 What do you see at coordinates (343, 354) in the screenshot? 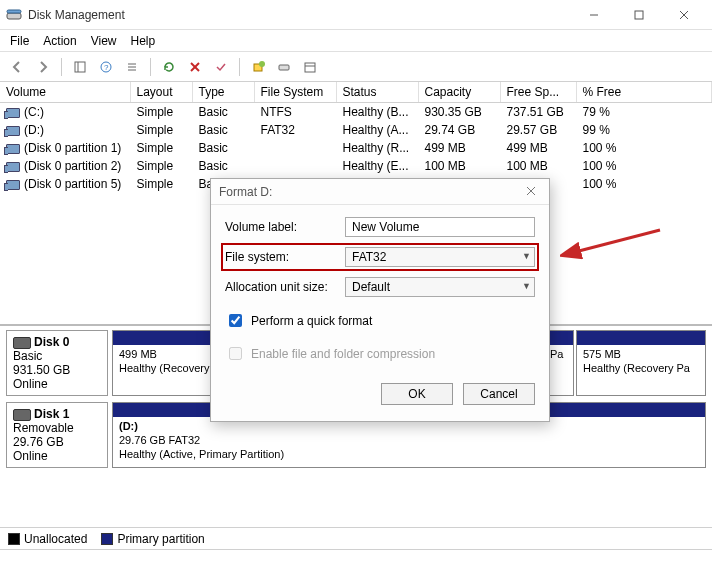
I see `compression-label: Enable file and folder compression` at bounding box center [343, 354].